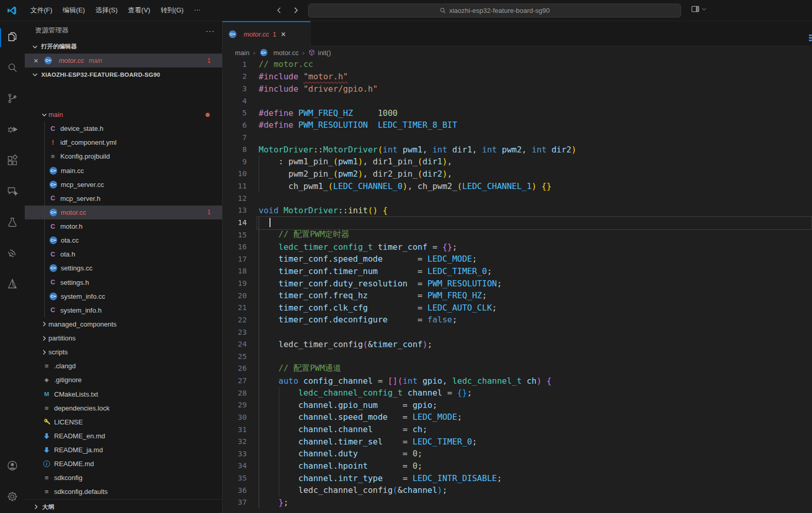  What do you see at coordinates (12, 254) in the screenshot?
I see `espressif-icon` at bounding box center [12, 254].